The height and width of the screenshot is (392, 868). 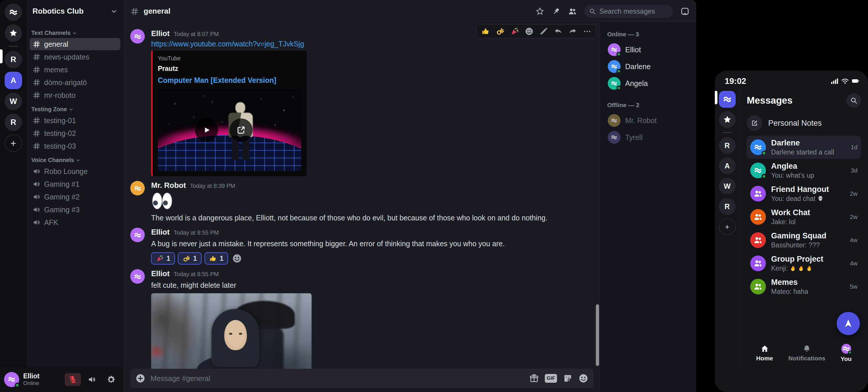 I want to click on nav-tab-notifications: Notifications, so click(x=807, y=353).